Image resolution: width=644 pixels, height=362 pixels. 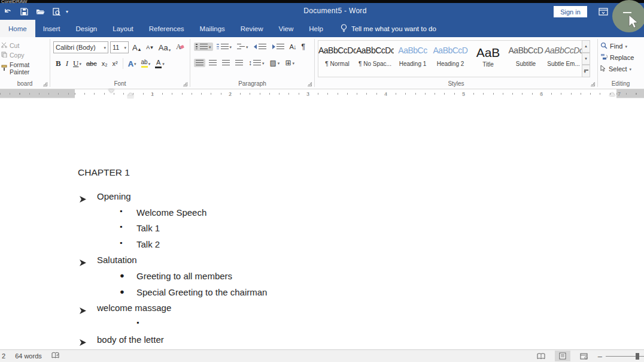 What do you see at coordinates (136, 48) in the screenshot?
I see `grow-font-button: A▴` at bounding box center [136, 48].